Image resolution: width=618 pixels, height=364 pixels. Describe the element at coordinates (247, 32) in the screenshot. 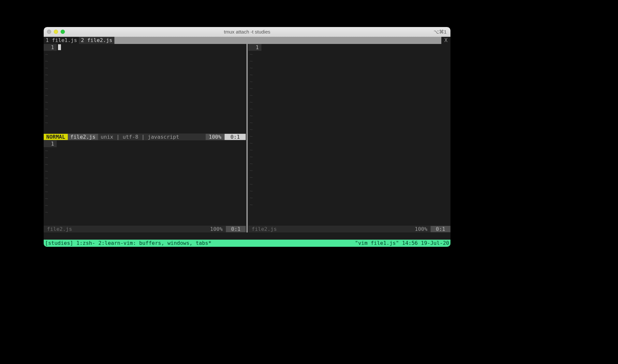

I see `window-title: tmux attach -t studies` at that location.